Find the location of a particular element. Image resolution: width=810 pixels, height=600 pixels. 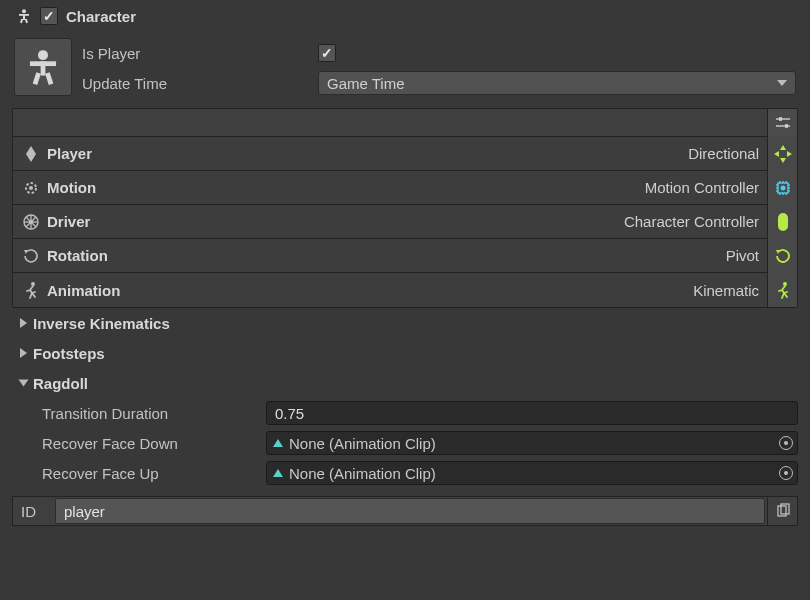

unit-label: Rotation is located at coordinates (78, 256).